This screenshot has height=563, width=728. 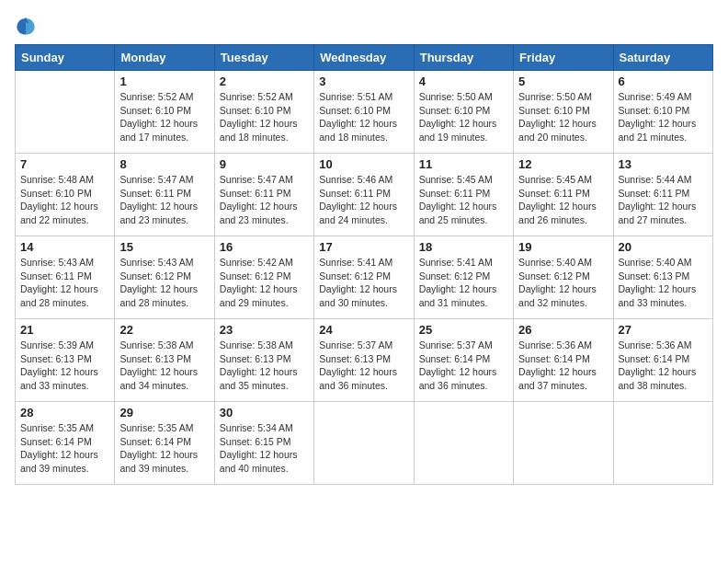 What do you see at coordinates (563, 112) in the screenshot?
I see `calendar-cell: 5Sunrise: 5:50 AMSunset: 6:10 PMDaylight…` at bounding box center [563, 112].